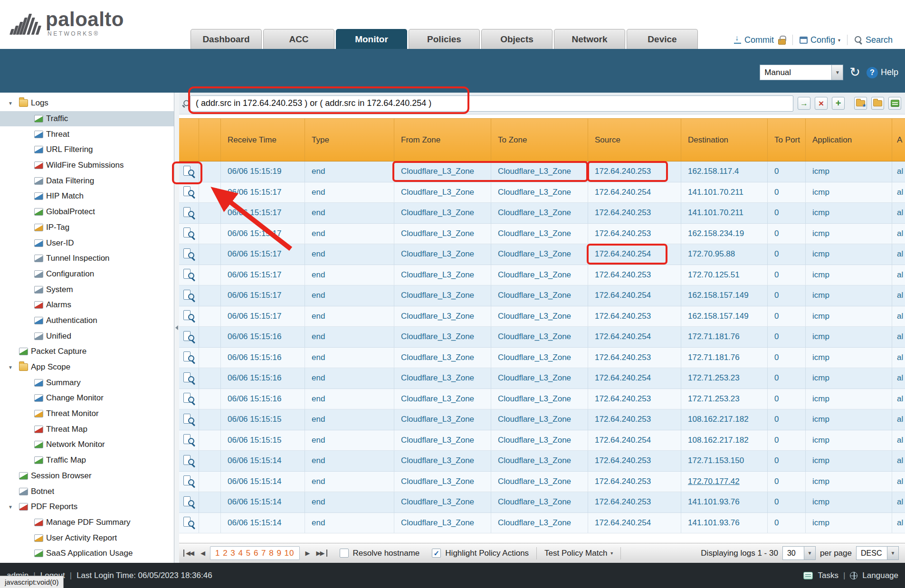 This screenshot has width=905, height=588. Describe the element at coordinates (350, 140) in the screenshot. I see `column-header-type: Type` at that location.